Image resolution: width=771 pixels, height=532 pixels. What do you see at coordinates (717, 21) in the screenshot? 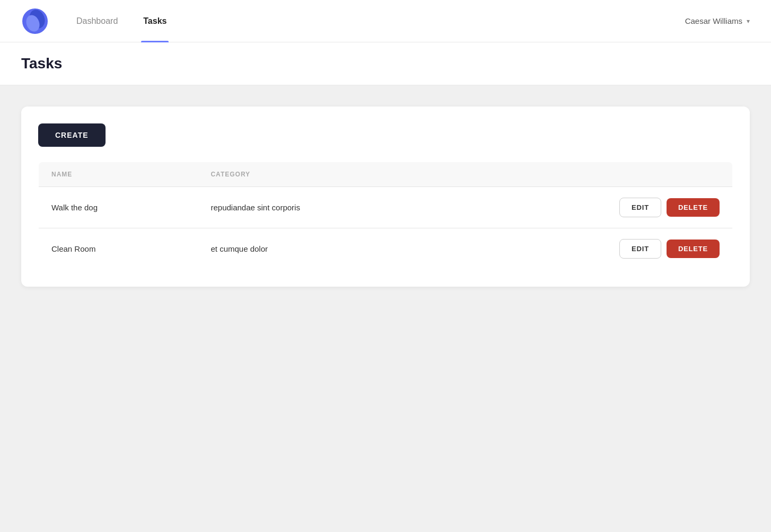
I see `navbar-user: Caesar Williams ▾` at bounding box center [717, 21].